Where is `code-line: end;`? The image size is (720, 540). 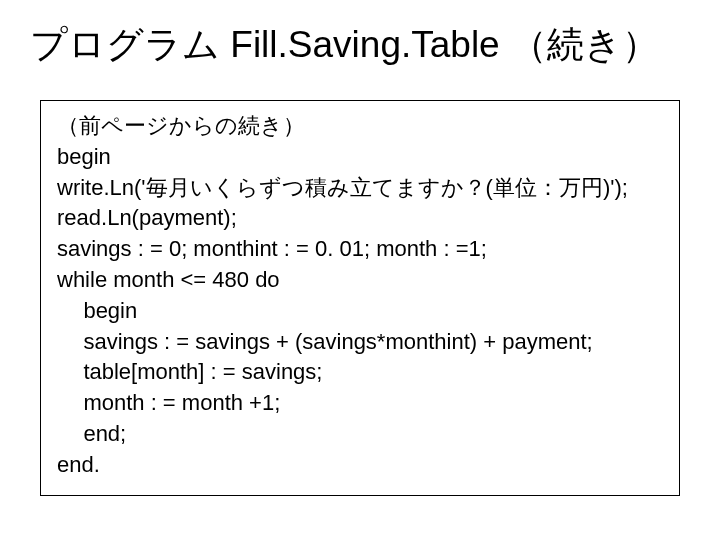 code-line: end; is located at coordinates (360, 434).